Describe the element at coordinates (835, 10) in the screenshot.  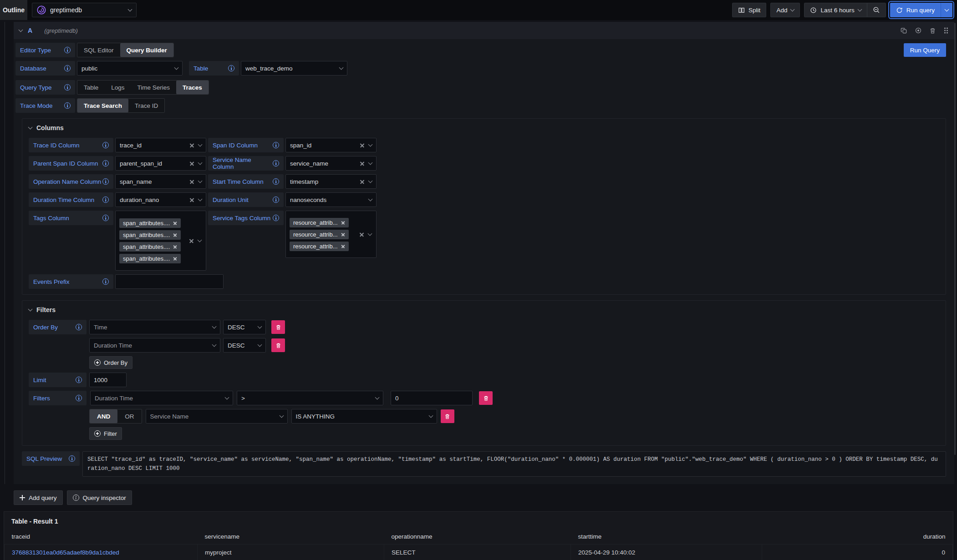
I see `time-range-picker: Last 6 hours` at that location.